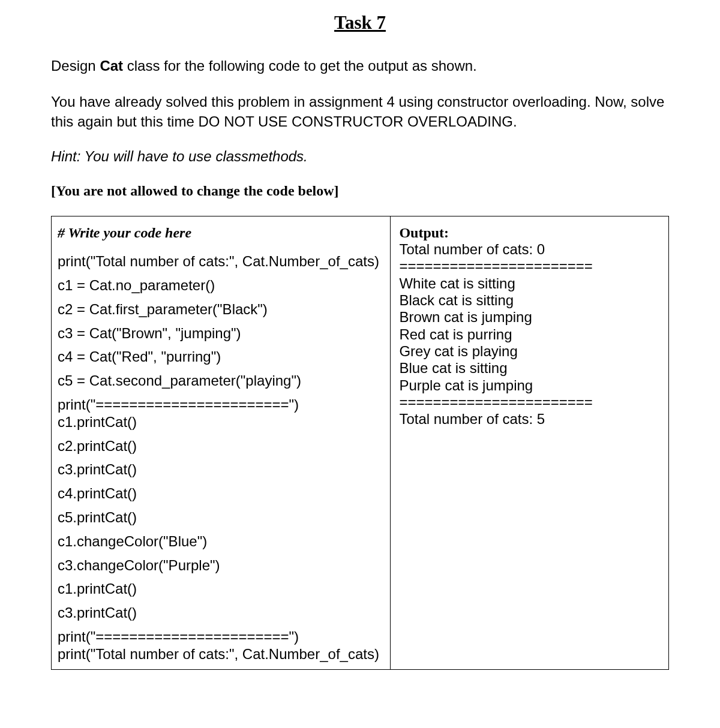 This screenshot has width=720, height=728. What do you see at coordinates (221, 381) in the screenshot?
I see `code-line: c5 = Cat.second_parameter("playing")` at bounding box center [221, 381].